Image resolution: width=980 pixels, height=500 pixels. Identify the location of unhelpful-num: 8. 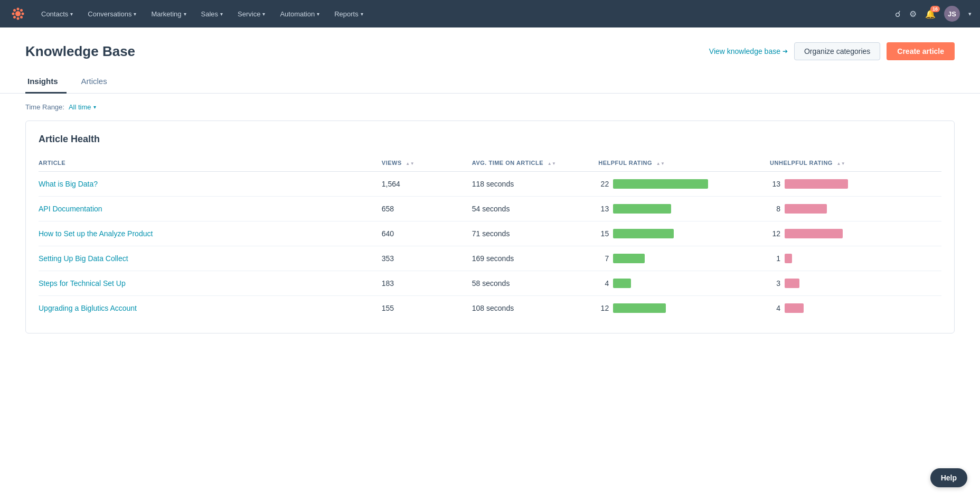
(775, 209).